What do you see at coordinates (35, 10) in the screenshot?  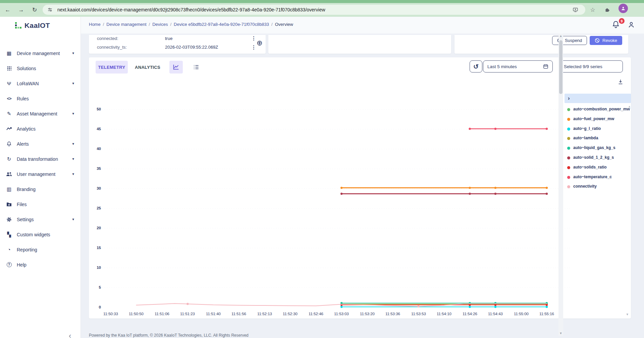 I see `reload-icon: ↻` at bounding box center [35, 10].